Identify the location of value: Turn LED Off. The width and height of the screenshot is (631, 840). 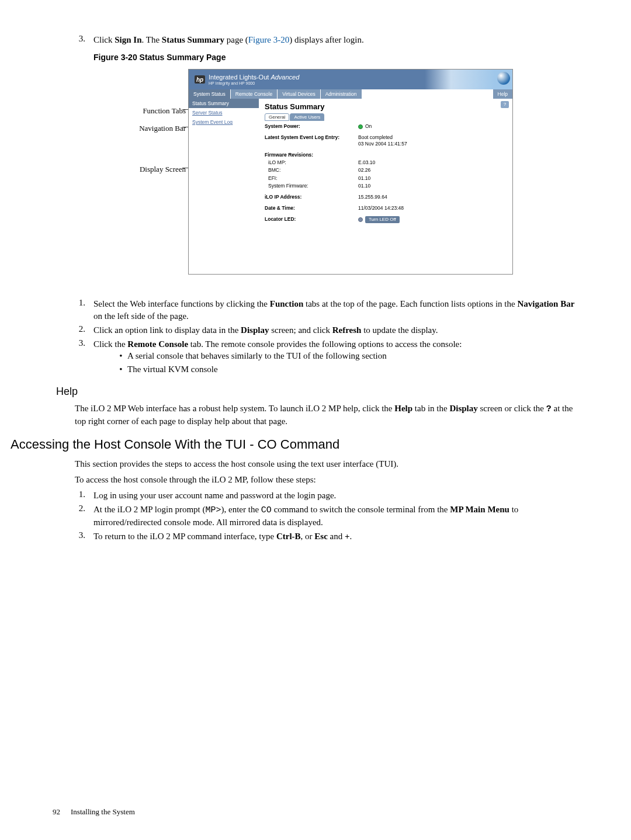
(432, 220).